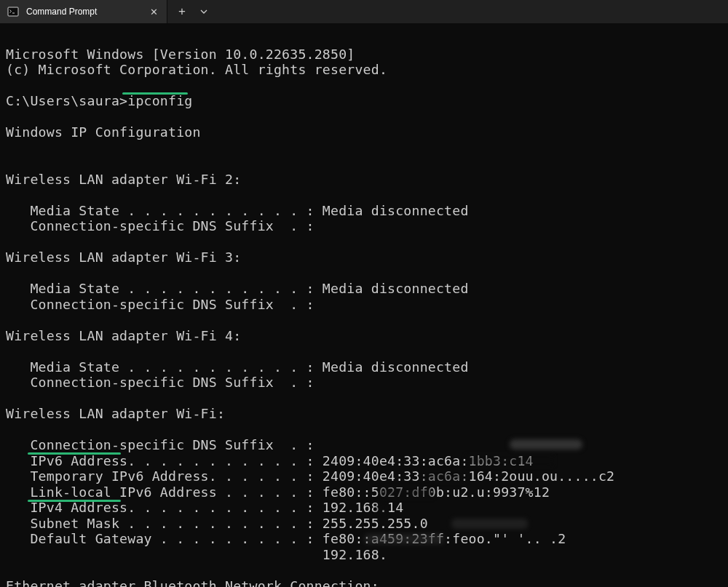 Image resolution: width=728 pixels, height=587 pixels. What do you see at coordinates (181, 54) in the screenshot?
I see `banner-line: Microsoft Windows [Version 10.0.22635.28…` at bounding box center [181, 54].